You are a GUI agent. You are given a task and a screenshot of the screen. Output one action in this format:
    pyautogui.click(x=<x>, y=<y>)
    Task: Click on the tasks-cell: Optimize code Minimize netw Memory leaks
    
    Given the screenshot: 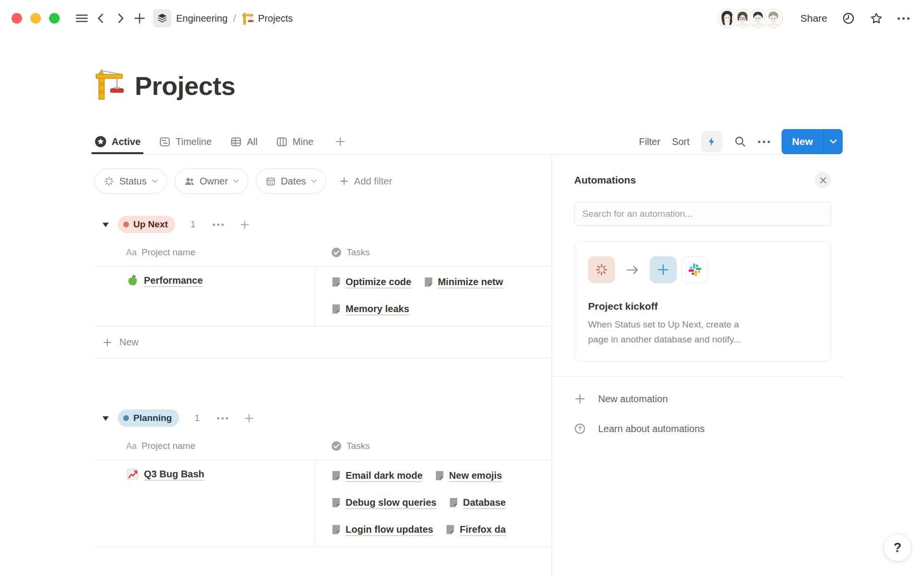 What is the action you would take?
    pyautogui.click(x=433, y=296)
    